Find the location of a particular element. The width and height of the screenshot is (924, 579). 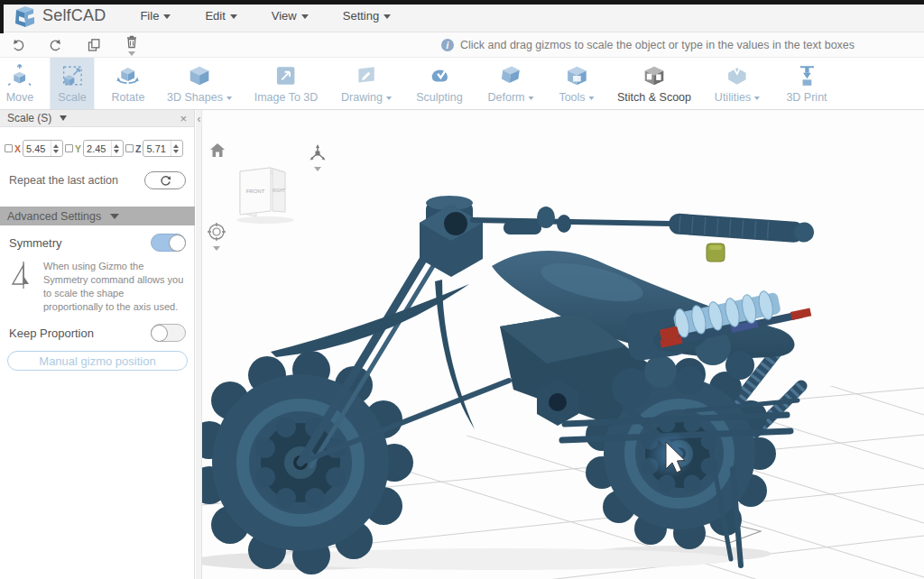

rotate-icon is located at coordinates (128, 76).